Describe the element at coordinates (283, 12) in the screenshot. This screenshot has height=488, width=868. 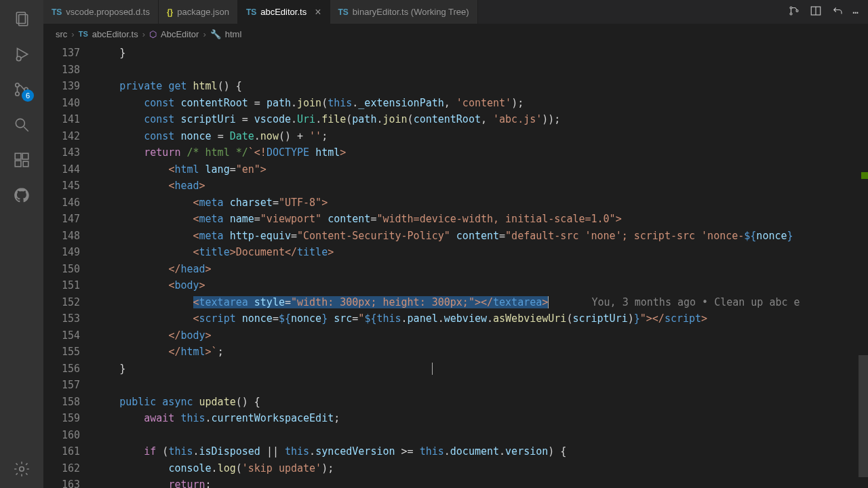
I see `tab-label: abcEditor.ts` at that location.